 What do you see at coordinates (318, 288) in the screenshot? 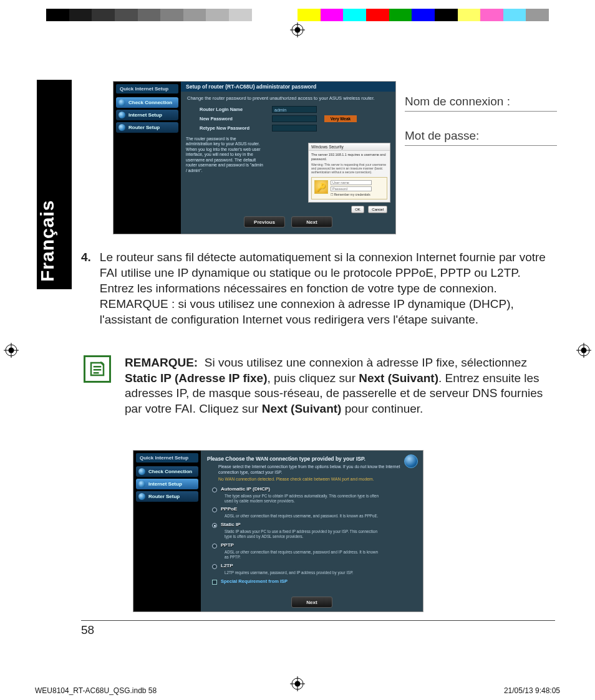
I see `step-4: 4. Le routeur sans fil détecte automatiq…` at bounding box center [318, 288].